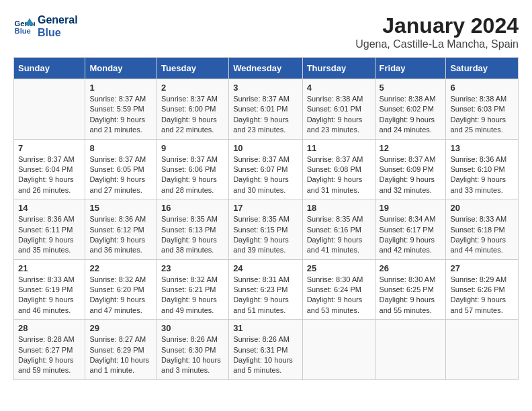 This screenshot has width=532, height=411. Describe the element at coordinates (266, 169) in the screenshot. I see `calendar-cell: 10Sunrise: 8:37 AM Sunset: 6:07 PM Dayli…` at that location.